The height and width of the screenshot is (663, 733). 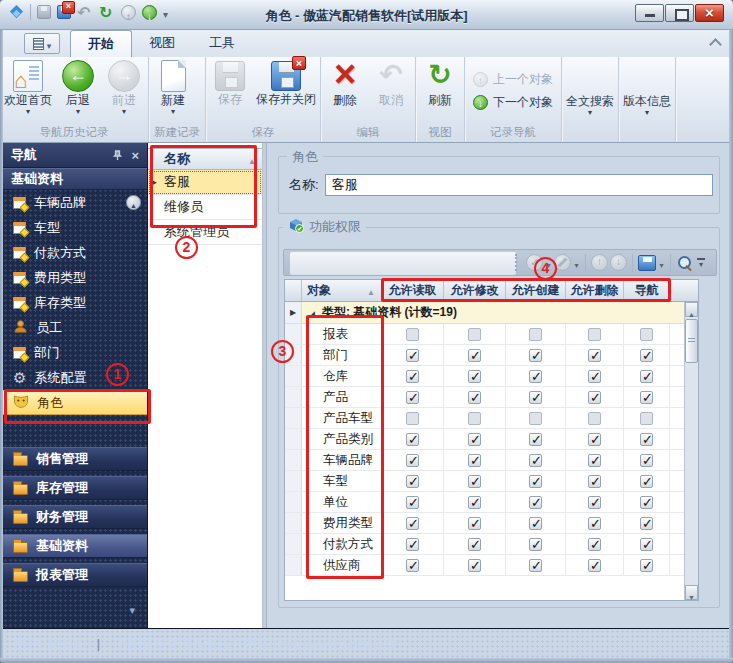 What do you see at coordinates (513, 80) in the screenshot?
I see `ribbon-button-prev-object: 上一个对象` at bounding box center [513, 80].